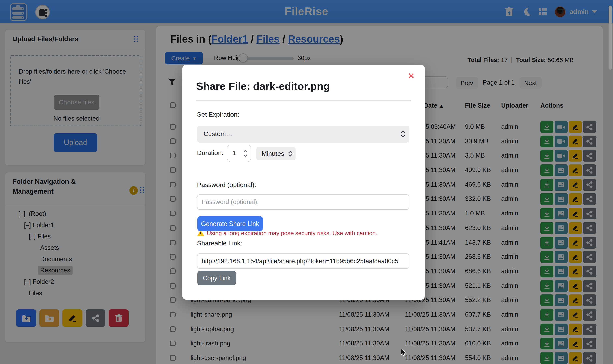 The image size is (613, 364). What do you see at coordinates (303, 202) in the screenshot?
I see `password-input` at bounding box center [303, 202].